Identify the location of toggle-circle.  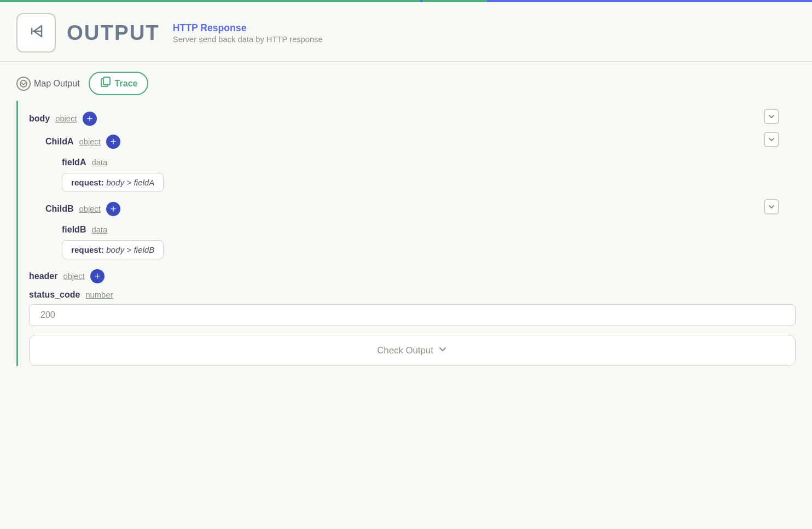
(24, 84).